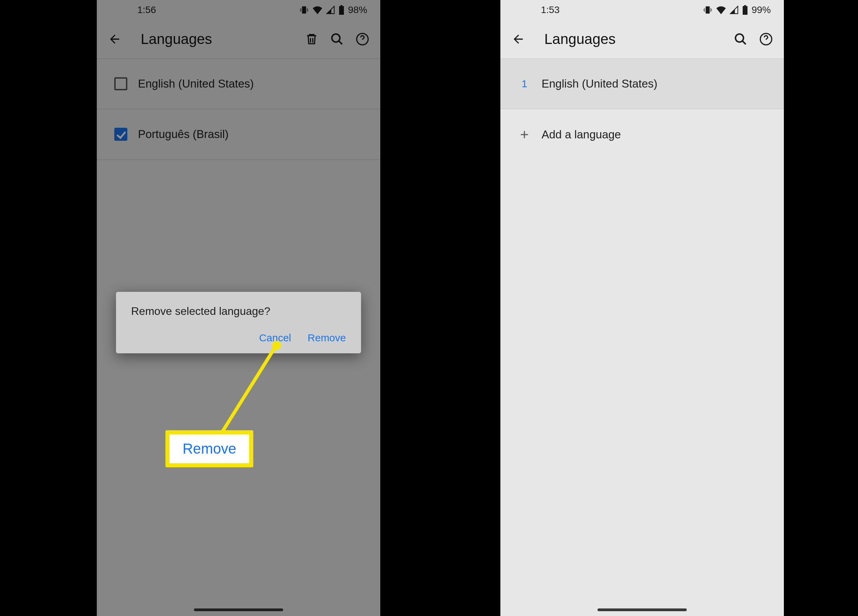  Describe the element at coordinates (121, 84) in the screenshot. I see `checkbox-unchecked` at that location.